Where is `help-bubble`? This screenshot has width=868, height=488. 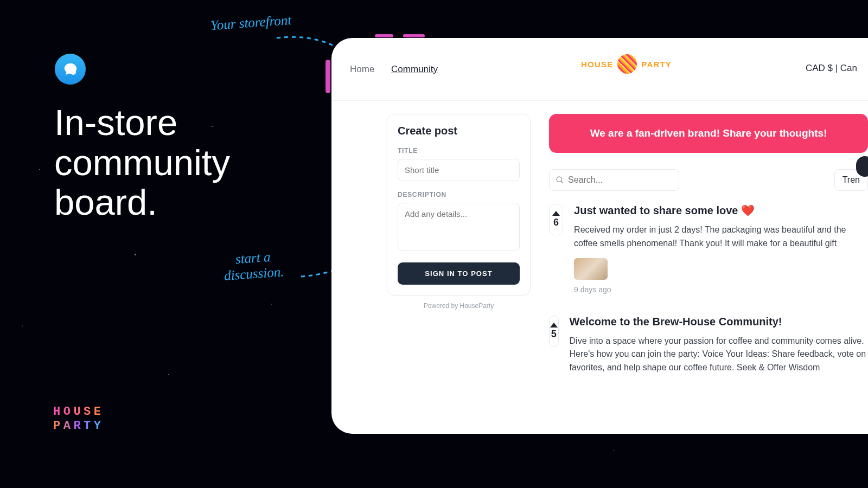
help-bubble is located at coordinates (862, 166).